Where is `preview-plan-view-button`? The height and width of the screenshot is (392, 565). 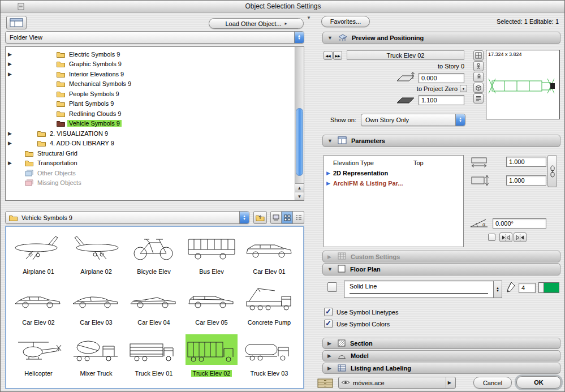 preview-plan-view-button is located at coordinates (478, 55).